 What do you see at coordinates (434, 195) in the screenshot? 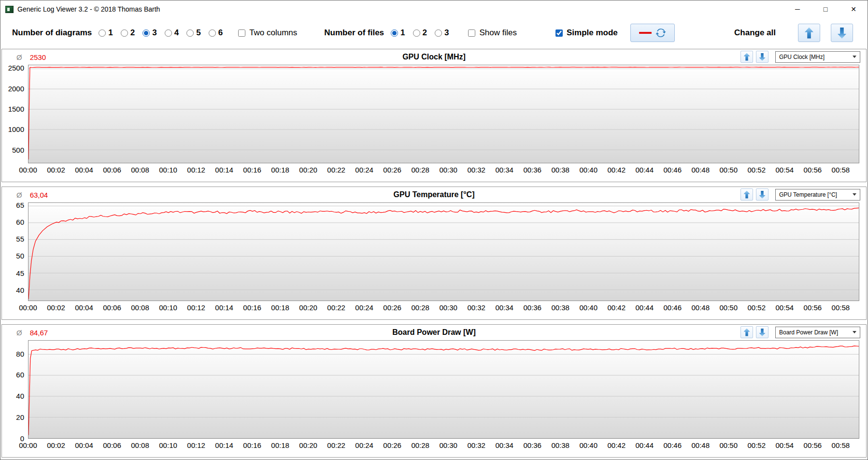
I see `chart-title: GPU Temperature [°C]` at bounding box center [434, 195].